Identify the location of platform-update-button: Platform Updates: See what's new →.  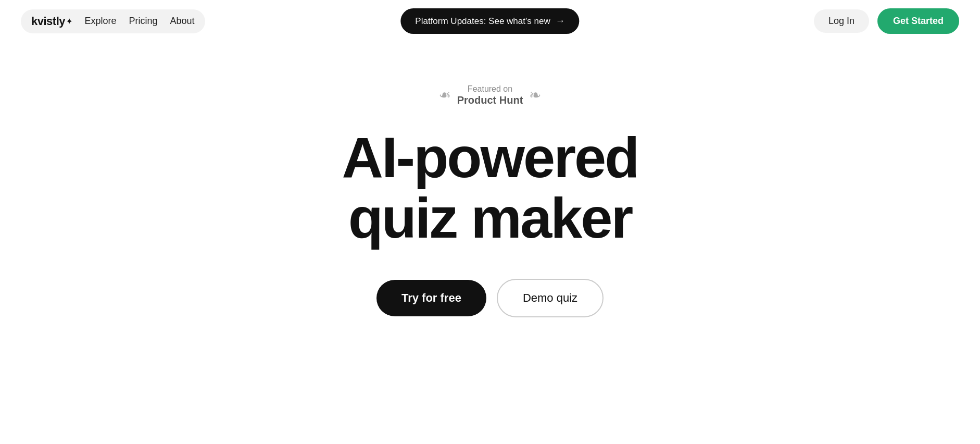
(489, 21).